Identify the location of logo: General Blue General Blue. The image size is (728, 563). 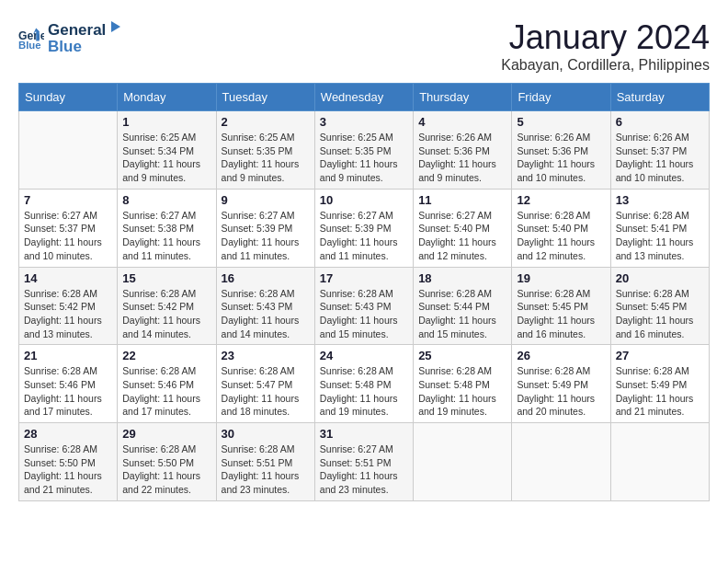
(72, 37).